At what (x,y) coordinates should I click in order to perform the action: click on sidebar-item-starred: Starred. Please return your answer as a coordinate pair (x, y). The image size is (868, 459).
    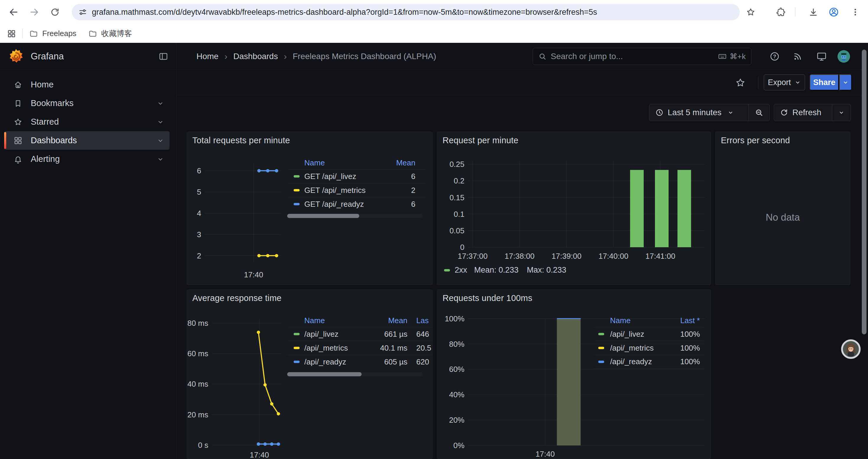
    Looking at the image, I should click on (87, 122).